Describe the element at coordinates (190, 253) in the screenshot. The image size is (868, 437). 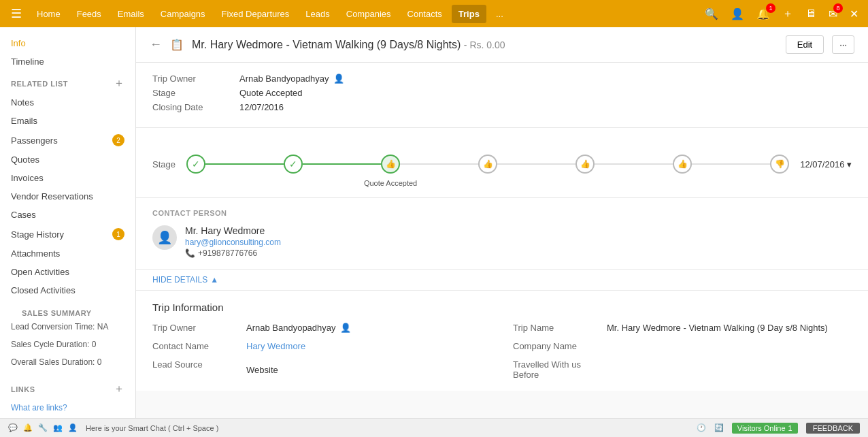
I see `phone-icon: 📞` at that location.